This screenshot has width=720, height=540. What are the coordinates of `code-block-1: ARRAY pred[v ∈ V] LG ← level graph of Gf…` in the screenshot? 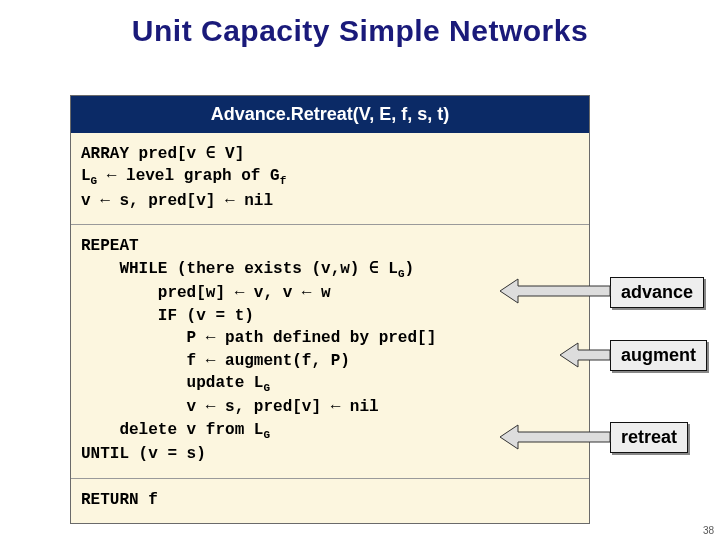 It's located at (330, 178).